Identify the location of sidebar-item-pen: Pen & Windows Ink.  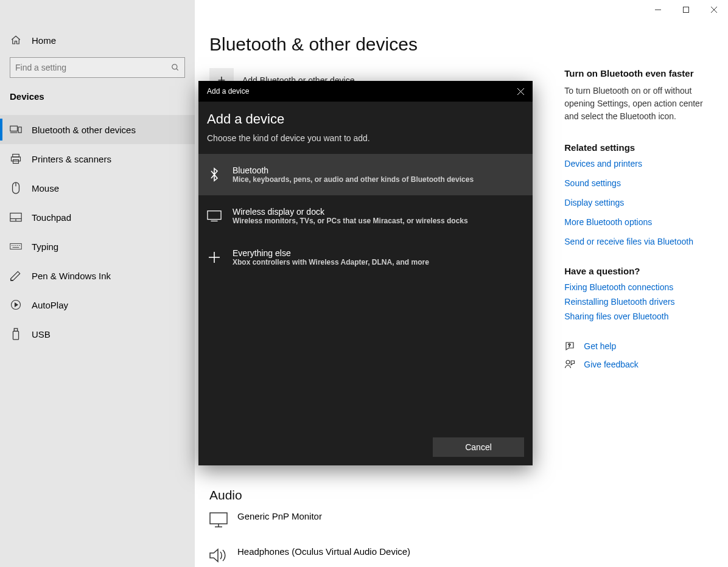
(97, 276).